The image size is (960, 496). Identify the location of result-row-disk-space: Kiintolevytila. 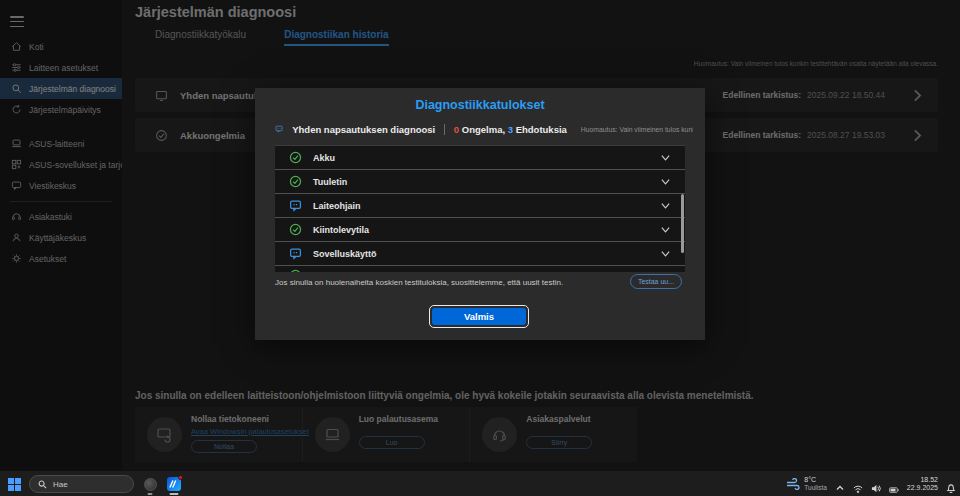
(480, 230).